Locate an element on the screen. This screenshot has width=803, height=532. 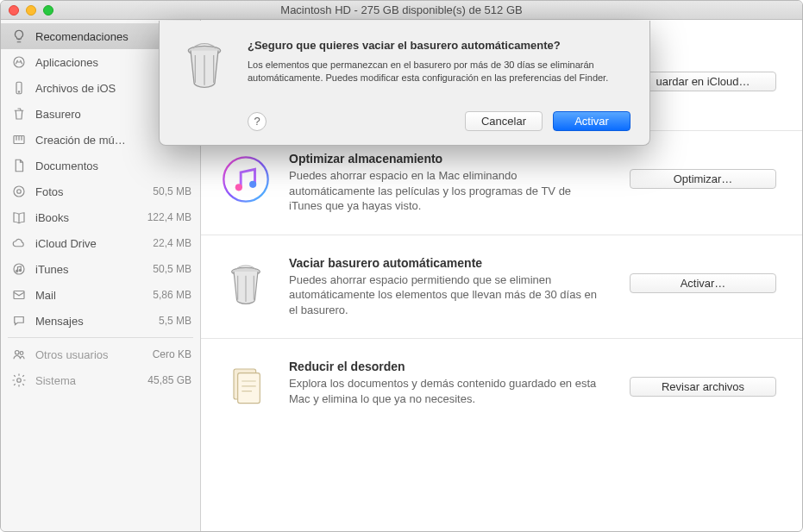
sidebar-item-size: 22,4 MB is located at coordinates (173, 243).